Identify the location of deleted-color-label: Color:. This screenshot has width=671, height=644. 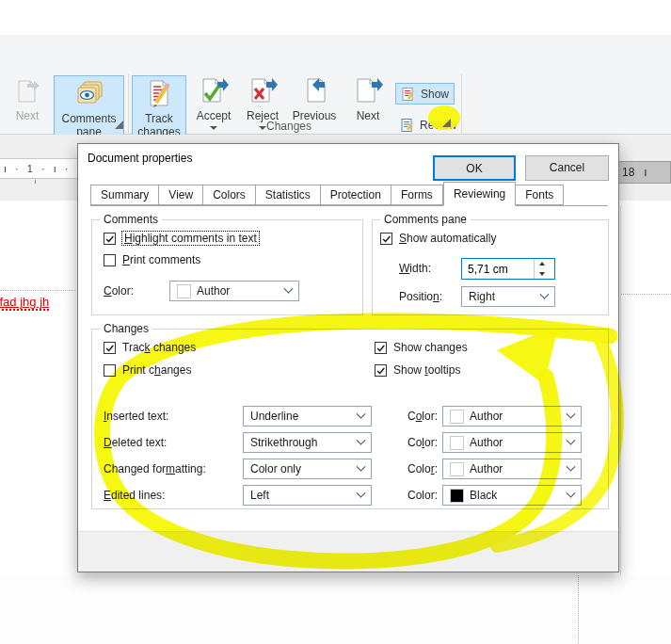
(423, 443).